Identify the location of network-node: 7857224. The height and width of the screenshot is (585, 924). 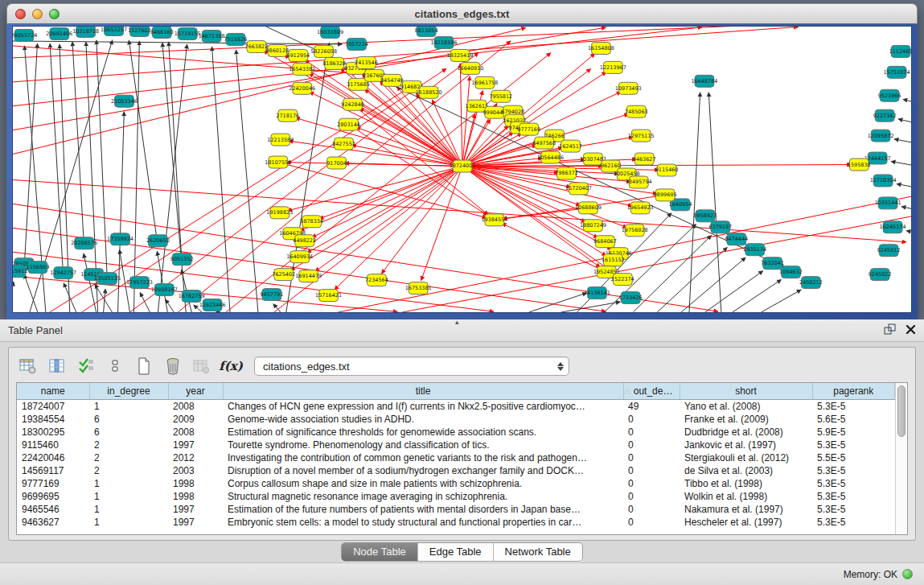
(357, 43).